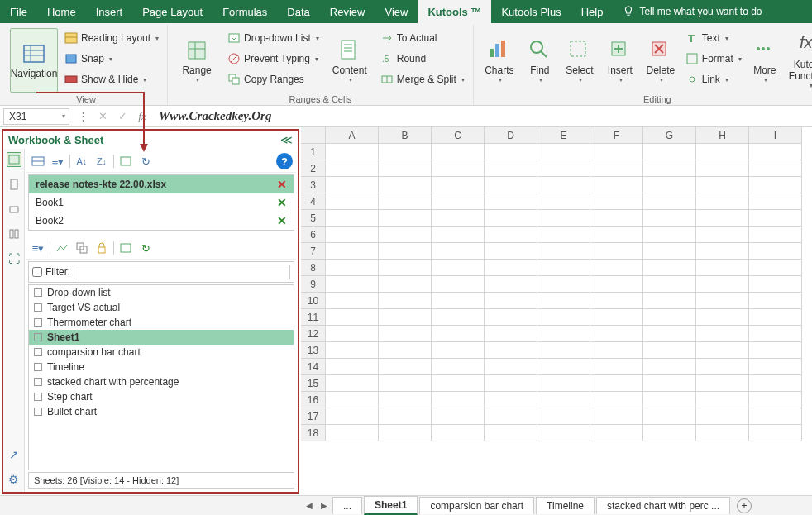 This screenshot has height=515, width=812. Describe the element at coordinates (313, 169) in the screenshot. I see `row-header: 2` at that location.